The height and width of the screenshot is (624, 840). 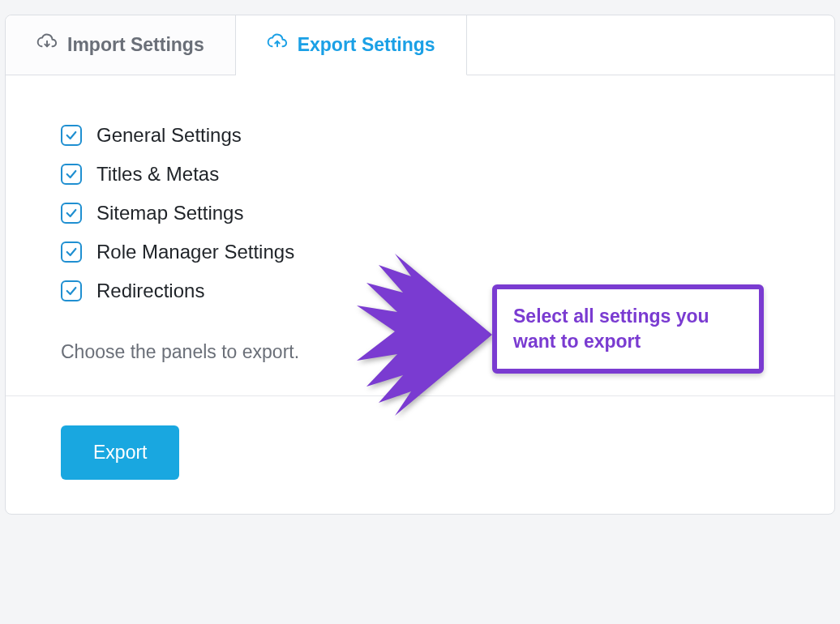 What do you see at coordinates (277, 45) in the screenshot?
I see `cloud-upload-icon` at bounding box center [277, 45].